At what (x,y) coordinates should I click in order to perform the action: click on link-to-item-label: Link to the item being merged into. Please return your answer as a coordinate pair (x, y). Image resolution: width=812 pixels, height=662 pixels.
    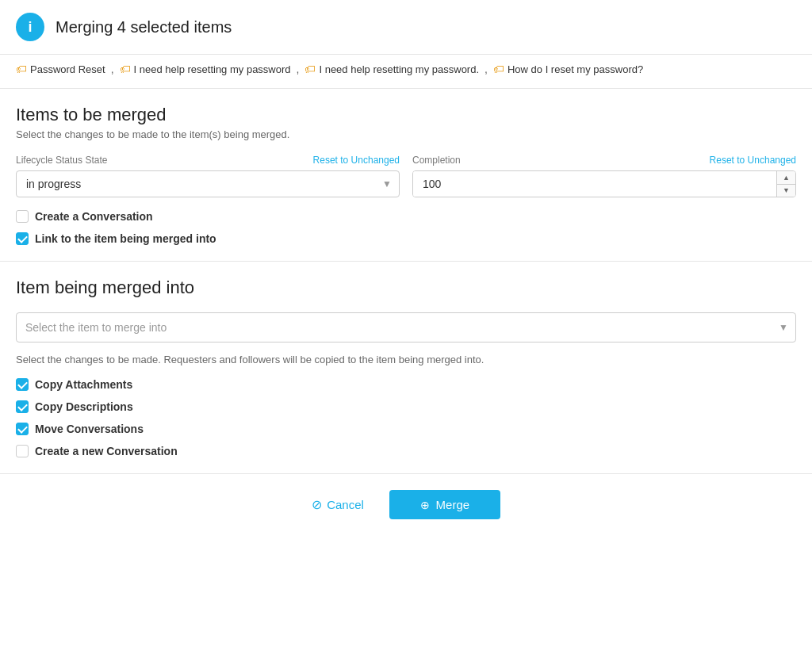
    Looking at the image, I should click on (125, 239).